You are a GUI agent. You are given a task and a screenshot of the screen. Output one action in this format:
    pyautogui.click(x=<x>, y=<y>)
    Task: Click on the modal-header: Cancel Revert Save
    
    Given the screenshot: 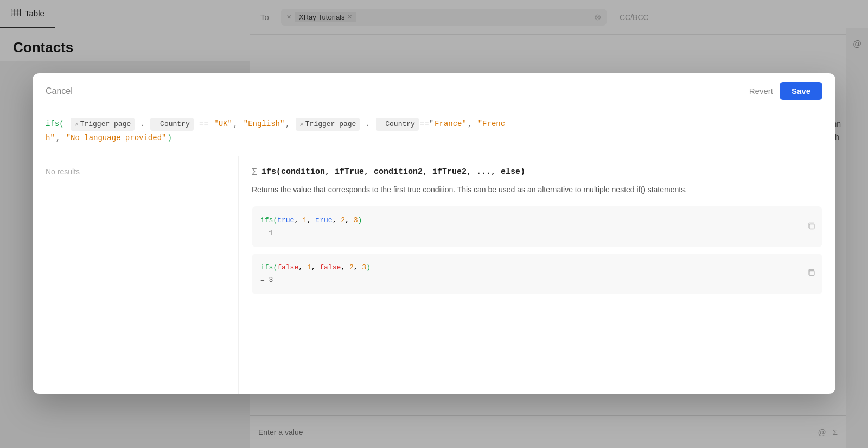 What is the action you would take?
    pyautogui.click(x=434, y=91)
    